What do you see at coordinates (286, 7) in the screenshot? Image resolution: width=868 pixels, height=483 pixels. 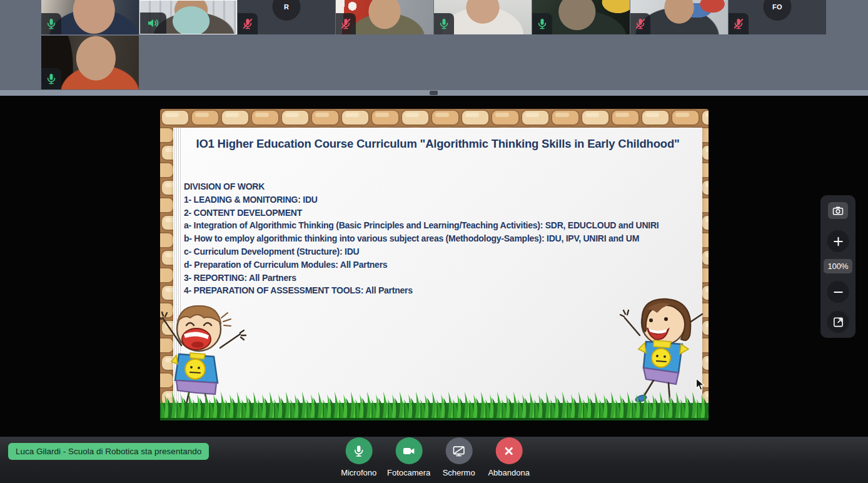 I see `avatar-initials: R` at bounding box center [286, 7].